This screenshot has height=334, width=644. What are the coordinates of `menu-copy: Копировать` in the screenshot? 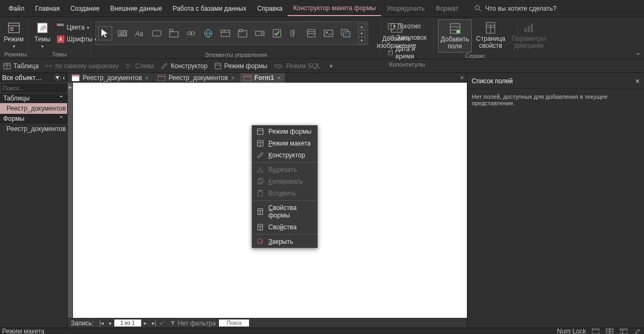 It's located at (284, 181).